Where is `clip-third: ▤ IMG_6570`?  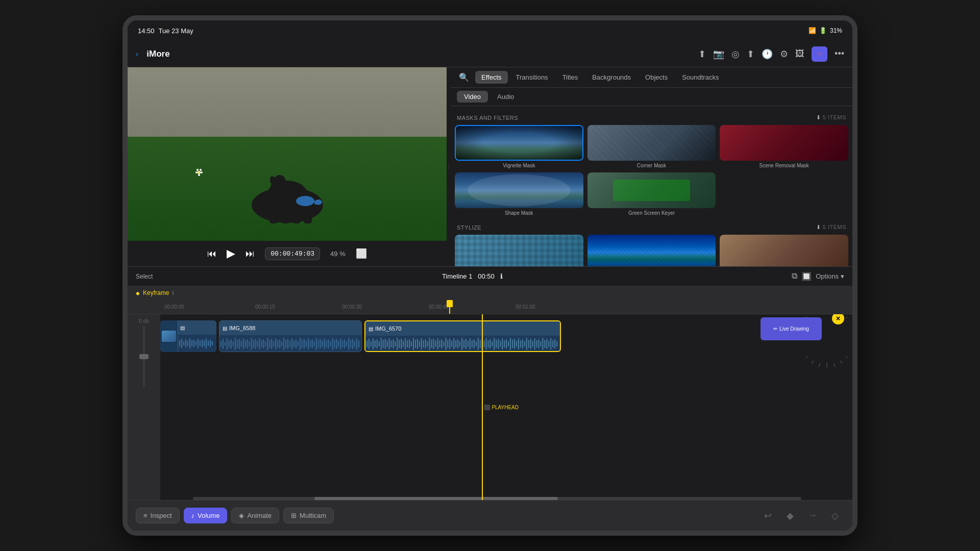
clip-third: ▤ IMG_6570 is located at coordinates (462, 336).